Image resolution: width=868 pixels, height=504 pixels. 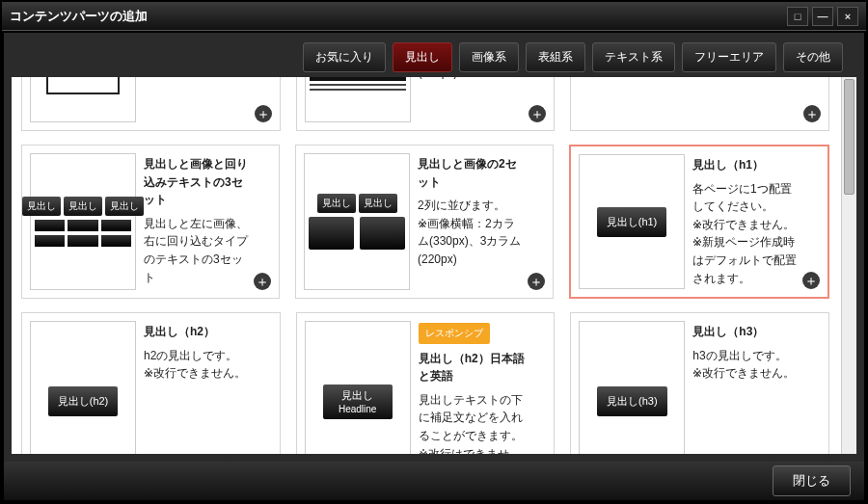 What do you see at coordinates (699, 222) in the screenshot?
I see `part-card-selected: 見出し(h1) 見出し（h1） 各ページに1つ配置してください。 ※改行できませ…` at bounding box center [699, 222].